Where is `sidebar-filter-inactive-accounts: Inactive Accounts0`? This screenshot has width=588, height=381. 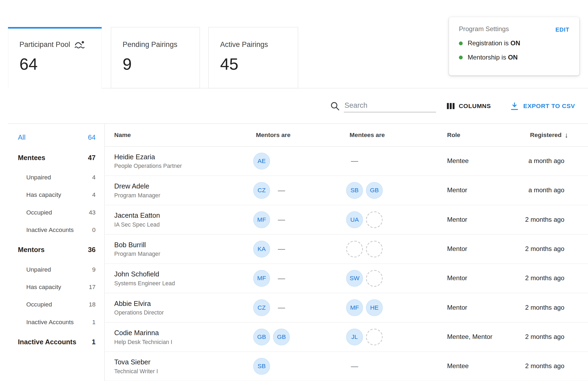
sidebar-filter-inactive-accounts: Inactive Accounts0 is located at coordinates (56, 230).